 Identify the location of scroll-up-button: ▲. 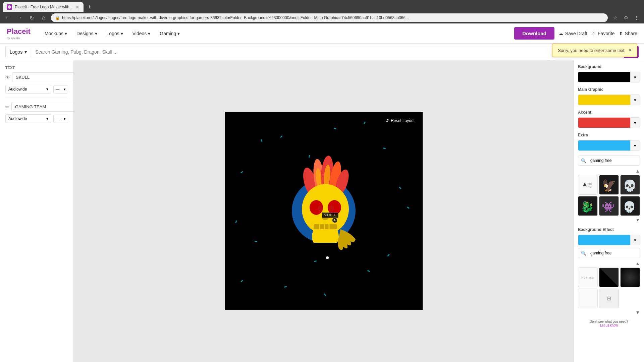
(638, 171).